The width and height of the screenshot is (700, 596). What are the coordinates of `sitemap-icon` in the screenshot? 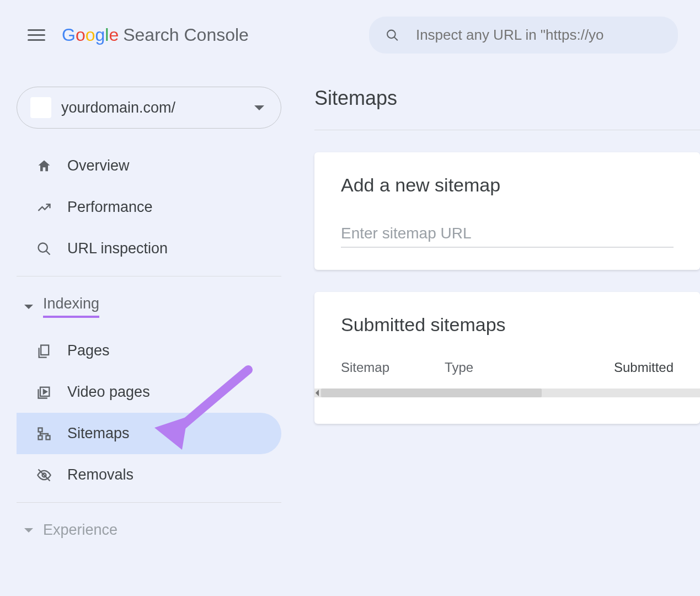 It's located at (44, 434).